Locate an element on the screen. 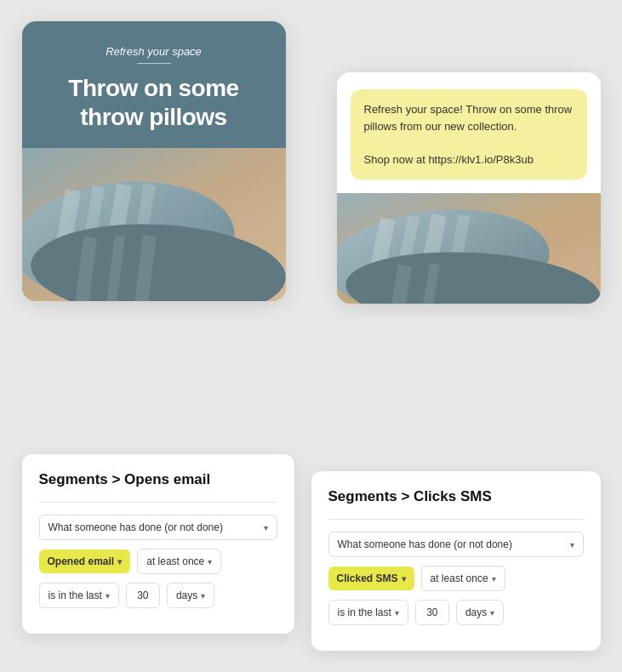  segment-email-time-row: is in the last ▾ 30 days ▾ is located at coordinates (158, 595).